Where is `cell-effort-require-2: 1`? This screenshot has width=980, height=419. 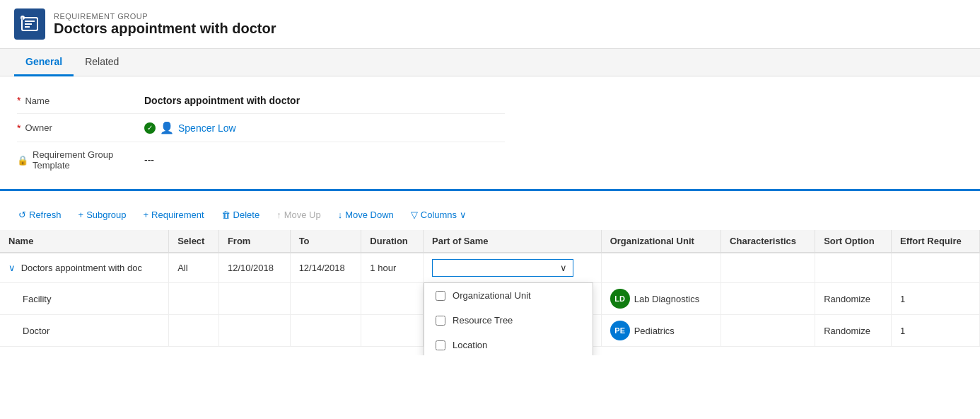 cell-effort-require-2: 1 is located at coordinates (936, 331).